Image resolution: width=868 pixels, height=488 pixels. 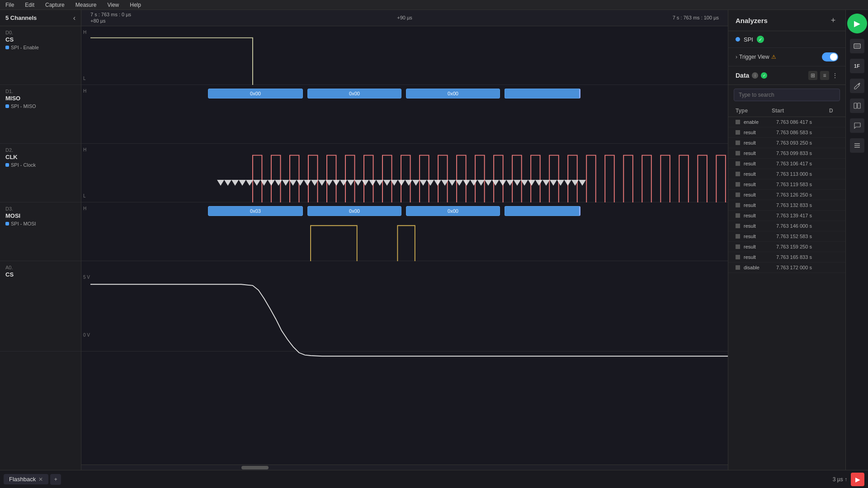 I want to click on collapse-icon: ‹, so click(x=74, y=18).